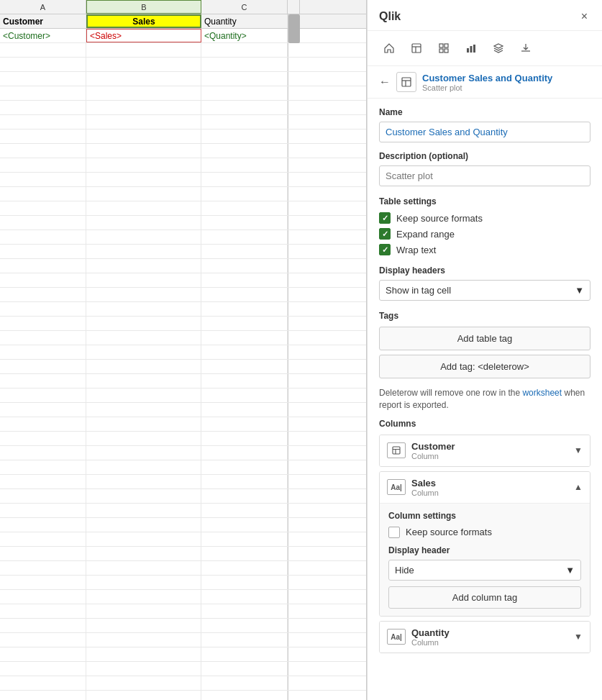 The image size is (602, 700). I want to click on add-deleterow-button: Add tag: <deleterow>, so click(485, 367).